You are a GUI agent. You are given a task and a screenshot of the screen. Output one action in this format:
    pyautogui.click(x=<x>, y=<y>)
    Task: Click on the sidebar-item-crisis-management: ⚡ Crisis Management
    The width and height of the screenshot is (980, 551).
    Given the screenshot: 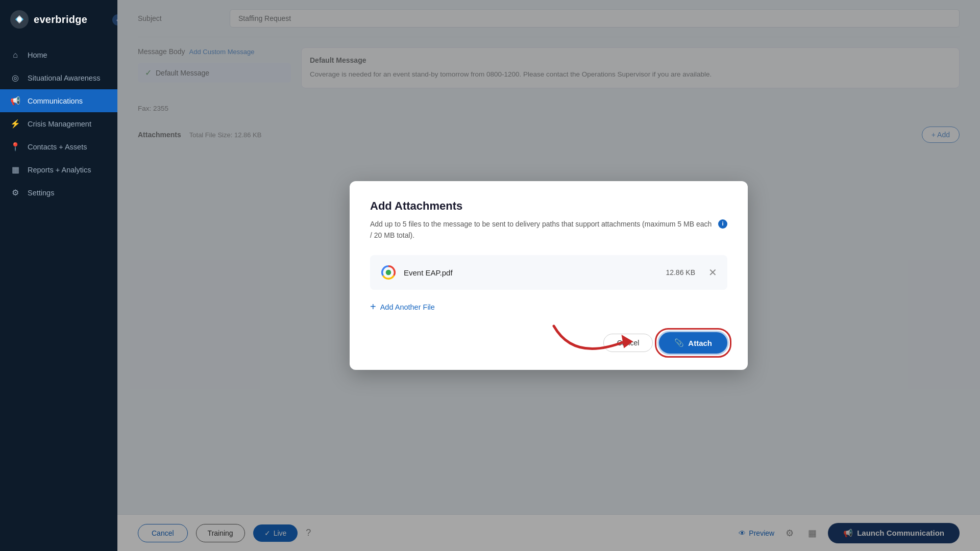 What is the action you would take?
    pyautogui.click(x=59, y=123)
    